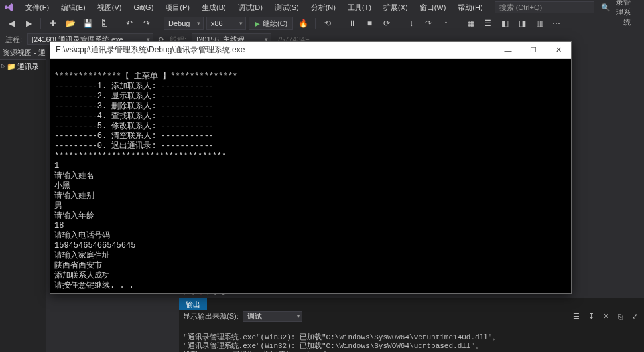 This screenshot has width=644, height=352. Describe the element at coordinates (533, 50) in the screenshot. I see `maximize-button: ☐` at that location.